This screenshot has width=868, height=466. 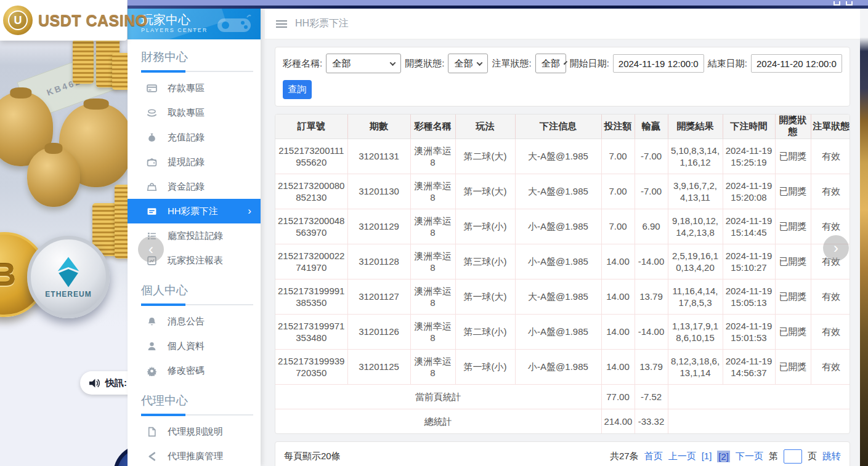 I want to click on page-summary-winloss: -7.52, so click(x=651, y=396).